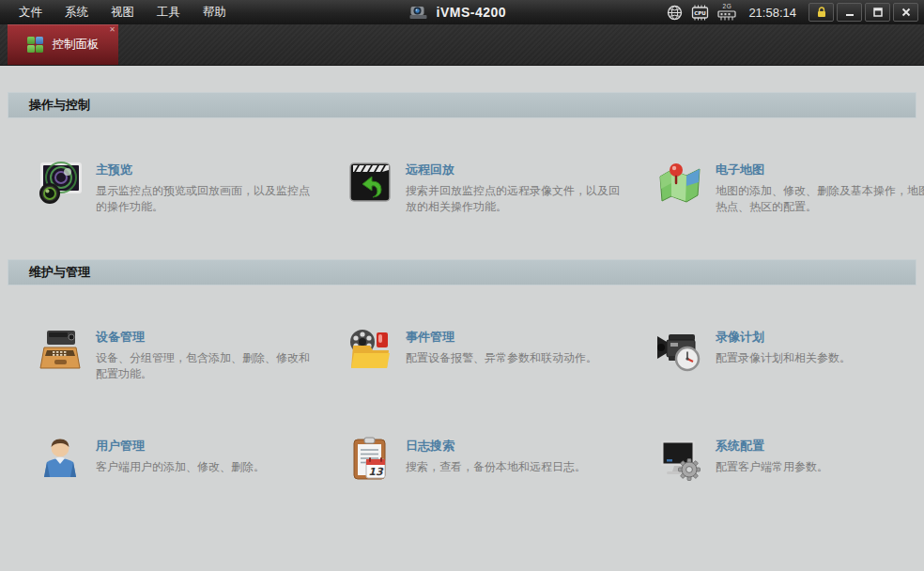  I want to click on module-title: 主预览, so click(207, 170).